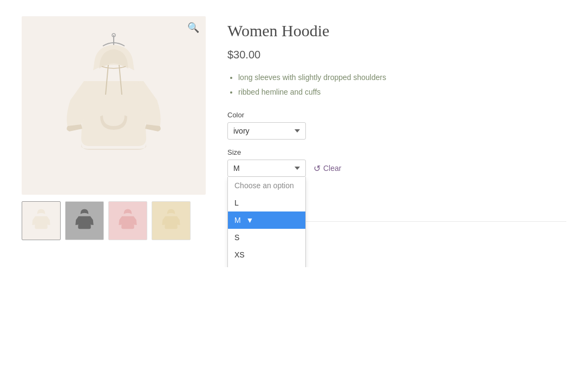 Image resolution: width=588 pixels, height=377 pixels. What do you see at coordinates (41, 221) in the screenshot?
I see `thumbnail-ivory` at bounding box center [41, 221].